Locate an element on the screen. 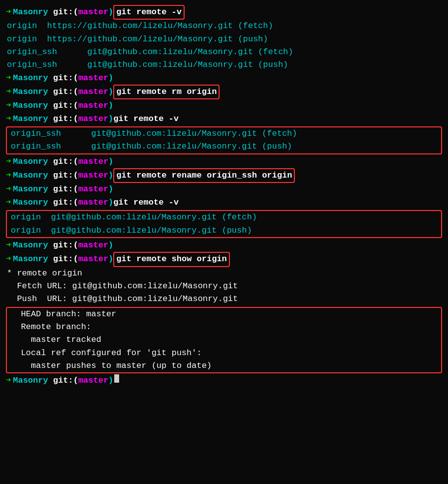  output-line: master pushes to master (up to date) is located at coordinates (224, 366).